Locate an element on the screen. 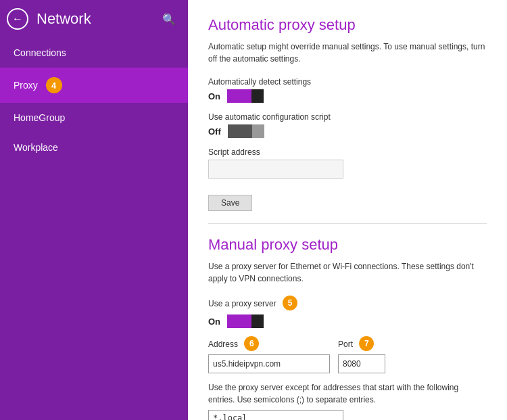 This screenshot has width=507, height=420. use-proxy-toggle-thumb is located at coordinates (258, 321).